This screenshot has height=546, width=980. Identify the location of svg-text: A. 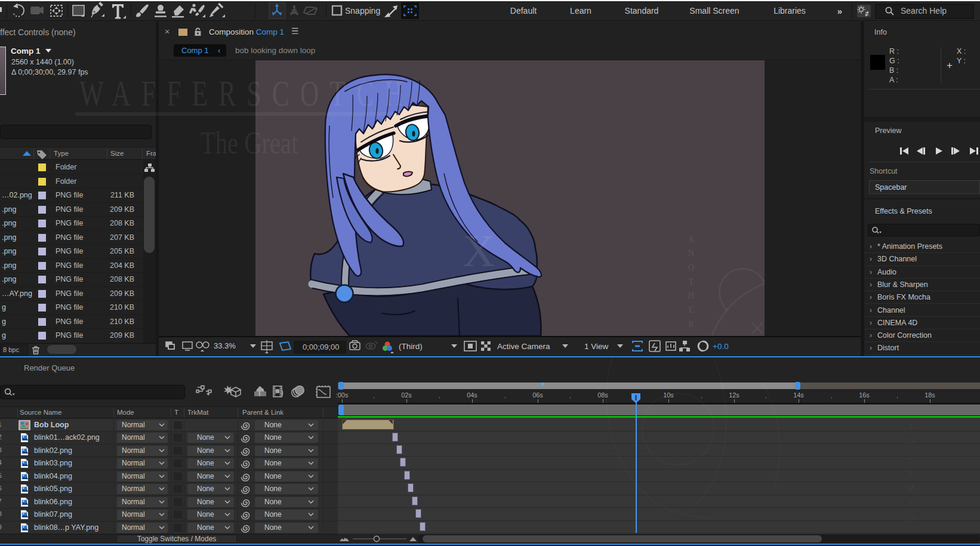
(691, 240).